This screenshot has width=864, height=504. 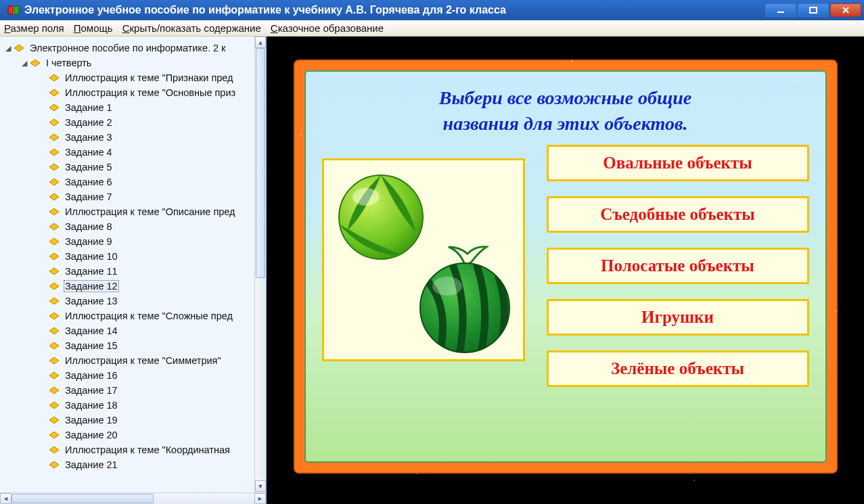 What do you see at coordinates (133, 331) in the screenshot?
I see `tree-item: Задание 14` at bounding box center [133, 331].